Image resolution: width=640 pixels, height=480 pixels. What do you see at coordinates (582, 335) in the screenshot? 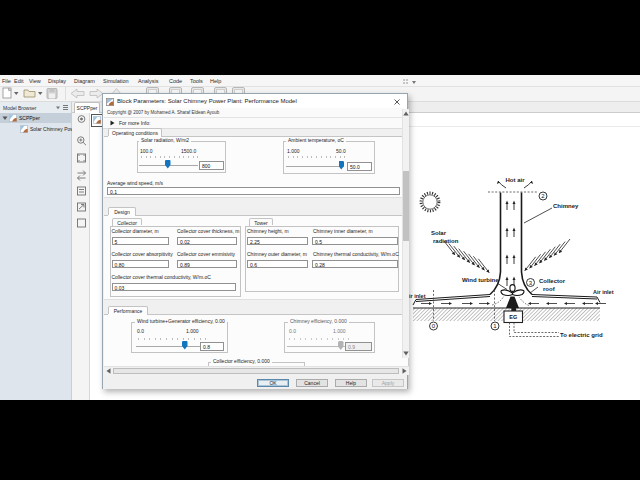
I see `svg-text: To electric grid` at bounding box center [582, 335].